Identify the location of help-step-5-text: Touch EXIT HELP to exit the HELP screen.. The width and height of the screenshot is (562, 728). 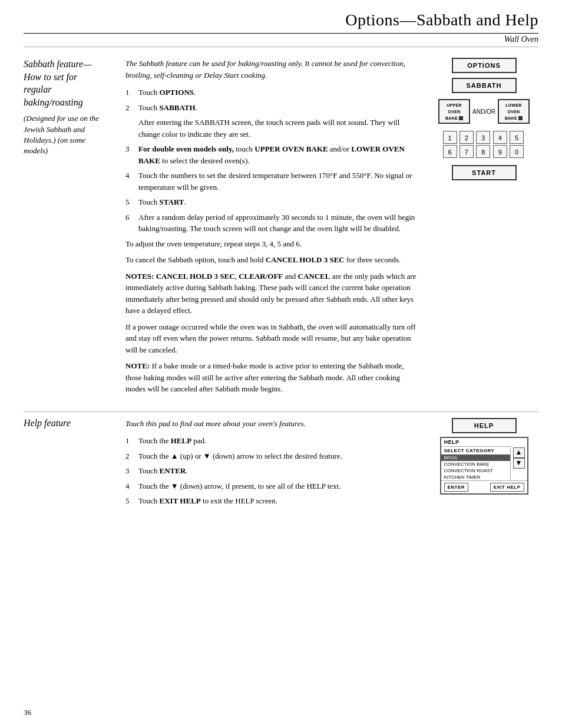
(208, 501).